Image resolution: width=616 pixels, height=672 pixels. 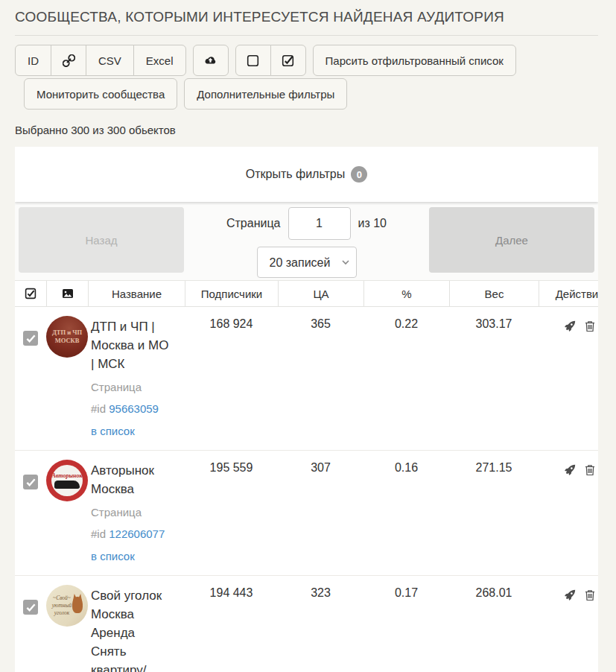 I want to click on community-avatar: ДТП и ЧП МОСКВ, so click(x=67, y=337).